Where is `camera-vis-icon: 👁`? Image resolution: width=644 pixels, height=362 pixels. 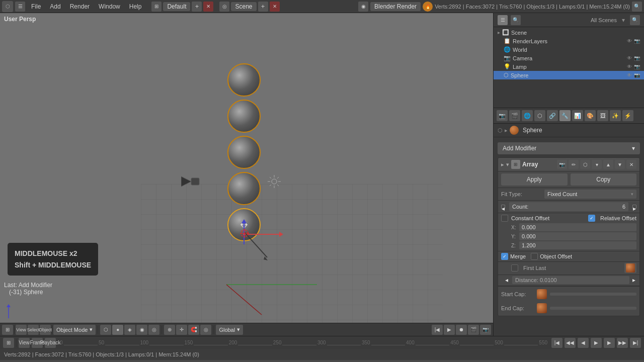
camera-vis-icon: 👁 is located at coordinates (629, 58).